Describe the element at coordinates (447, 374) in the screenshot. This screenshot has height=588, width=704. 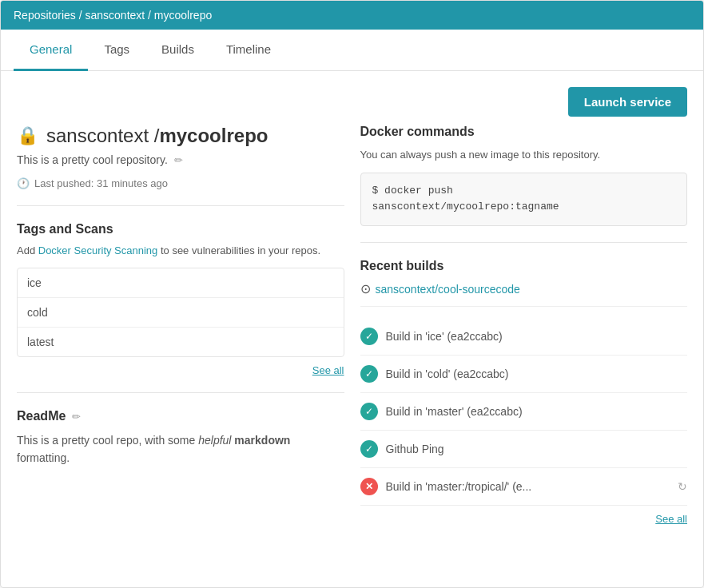
I see `build-label-1: Build in 'cold' (ea2ccabc)` at that location.